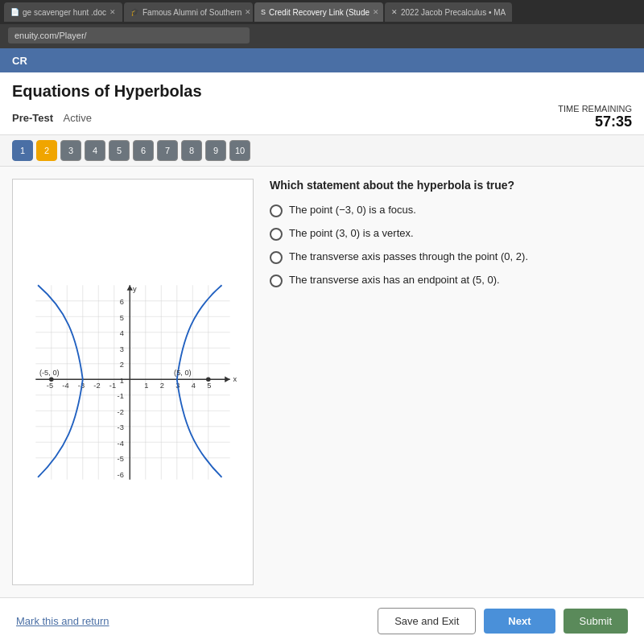  I want to click on tab-4-label: 2022 Jacob Precalculus • MA, so click(453, 13).